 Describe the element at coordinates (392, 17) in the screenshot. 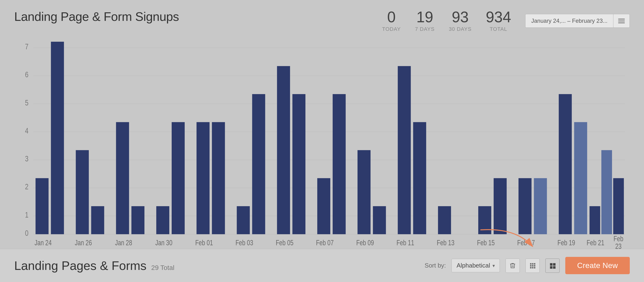

I see `stat-today-value: 0` at that location.